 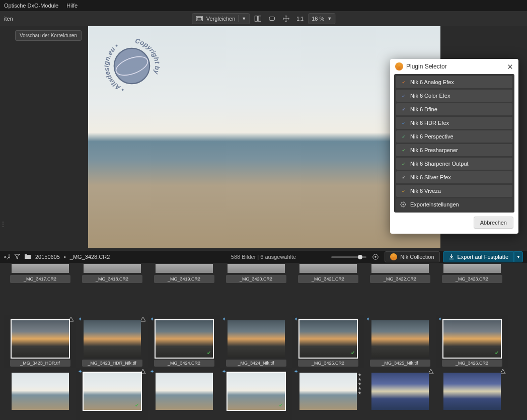 I want to click on one-to-one-button: 1:1, so click(x=300, y=19).